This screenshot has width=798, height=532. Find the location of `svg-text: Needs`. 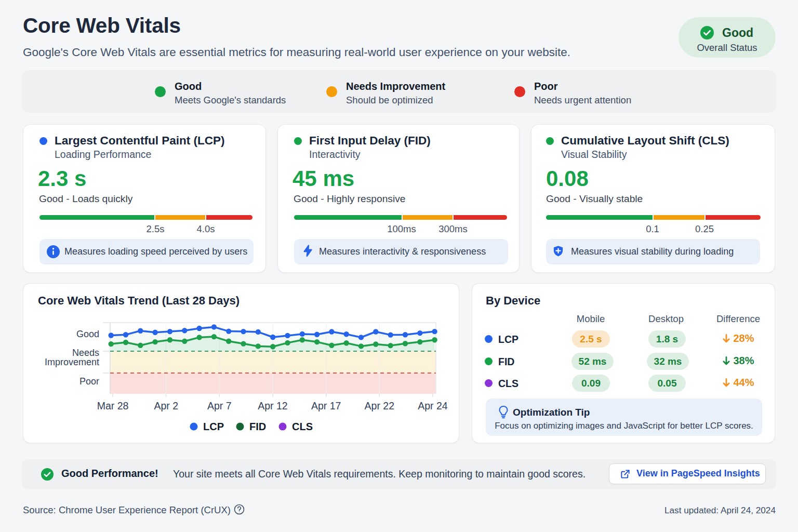

svg-text: Needs is located at coordinates (86, 353).